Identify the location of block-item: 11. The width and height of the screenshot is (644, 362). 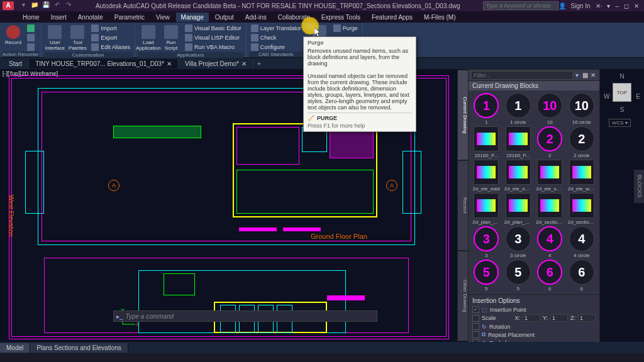
(487, 109).